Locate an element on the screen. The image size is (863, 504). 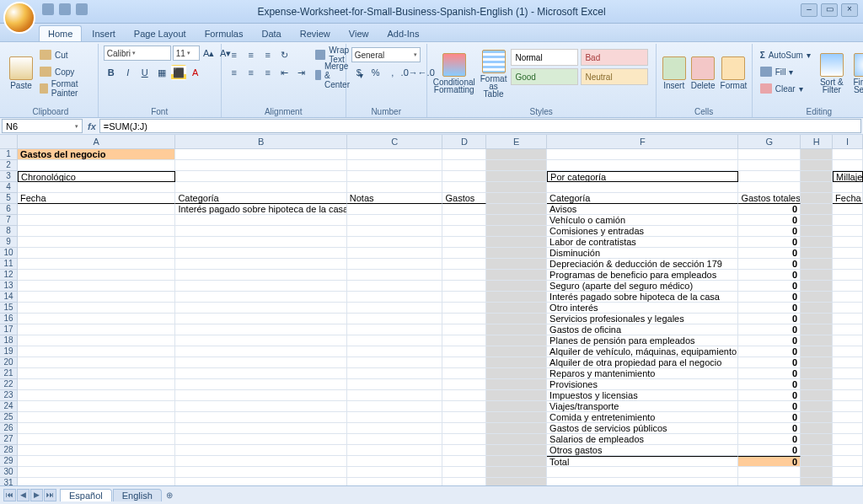
cell-F15: Otro interés is located at coordinates (642, 308).